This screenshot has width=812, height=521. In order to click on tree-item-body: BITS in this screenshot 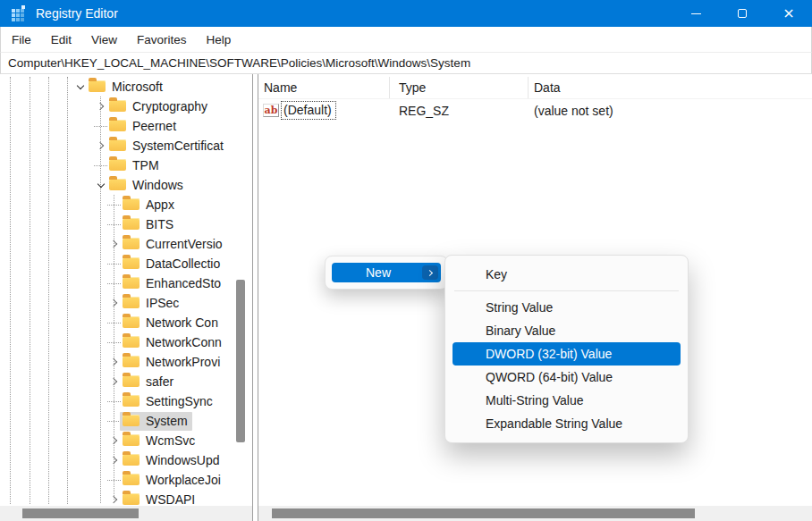, I will do `click(148, 225)`.